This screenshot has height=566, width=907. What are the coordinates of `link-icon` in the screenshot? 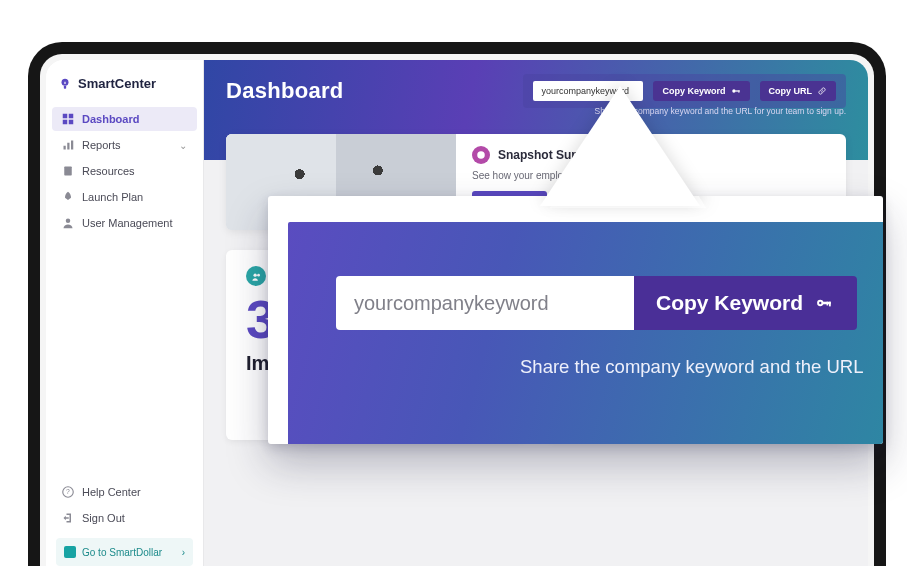 It's located at (822, 91).